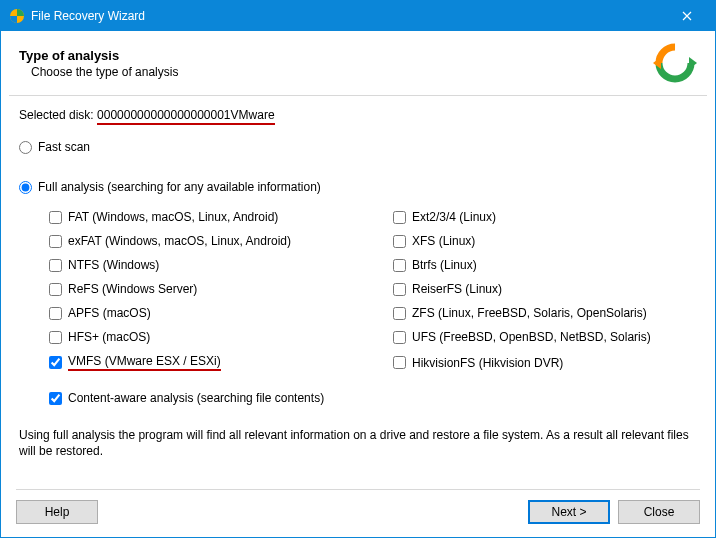 This screenshot has height=538, width=716. I want to click on filesystem-checkbox: Btrfs (Linux), so click(545, 265).